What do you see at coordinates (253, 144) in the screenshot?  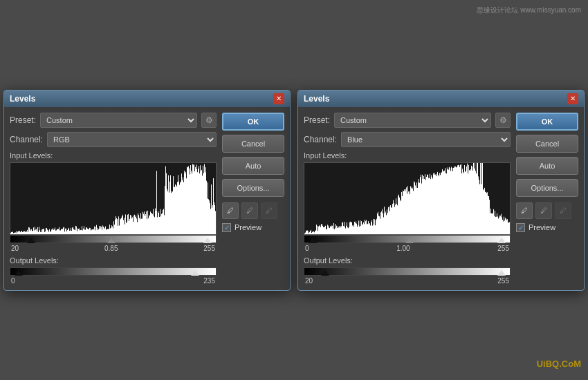 I see `cancel-button-1: Cancel` at bounding box center [253, 144].